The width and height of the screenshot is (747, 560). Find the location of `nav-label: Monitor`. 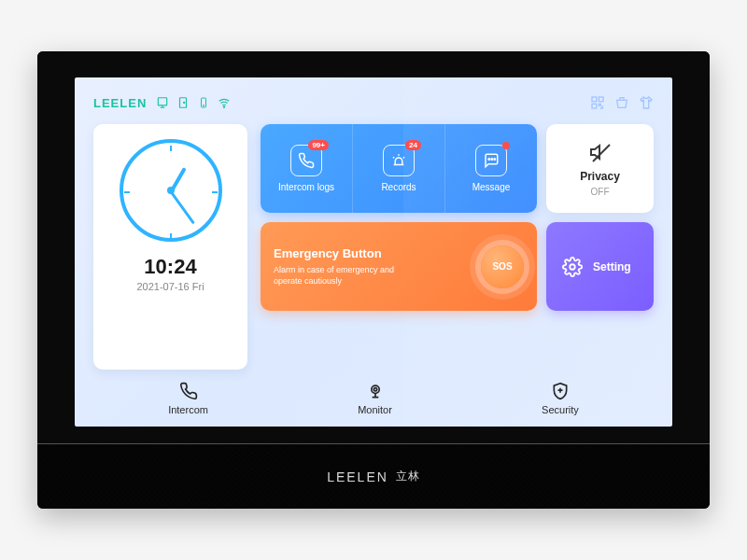

nav-label: Monitor is located at coordinates (375, 410).